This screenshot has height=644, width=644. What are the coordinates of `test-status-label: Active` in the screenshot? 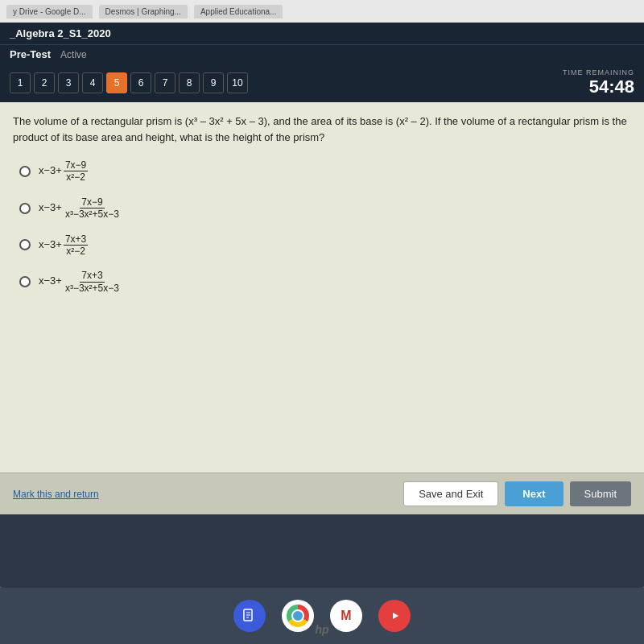 It's located at (74, 55).